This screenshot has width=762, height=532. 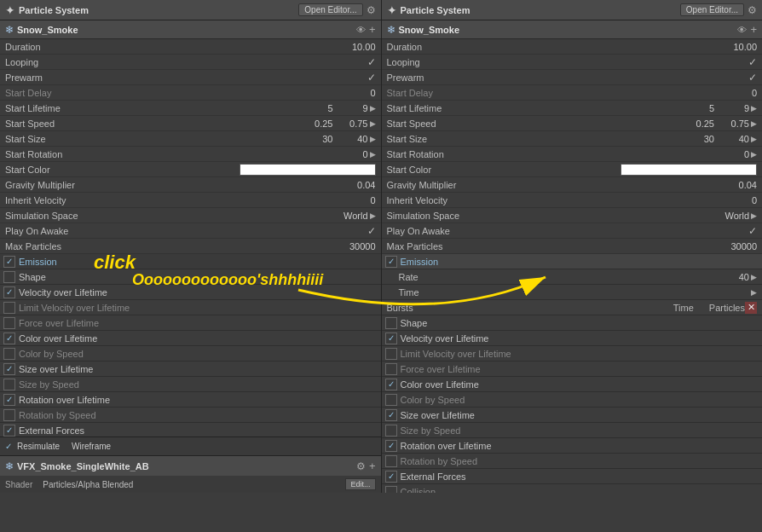 What do you see at coordinates (573, 338) in the screenshot?
I see `right-module-velocity: ✓ Velocity over Lifetime` at bounding box center [573, 338].